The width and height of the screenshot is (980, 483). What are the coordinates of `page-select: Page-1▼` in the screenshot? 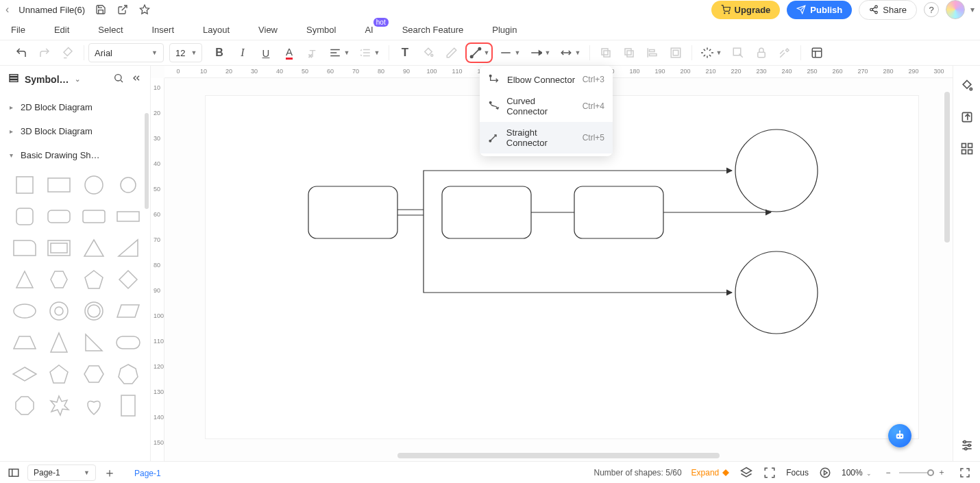 It's located at (62, 473).